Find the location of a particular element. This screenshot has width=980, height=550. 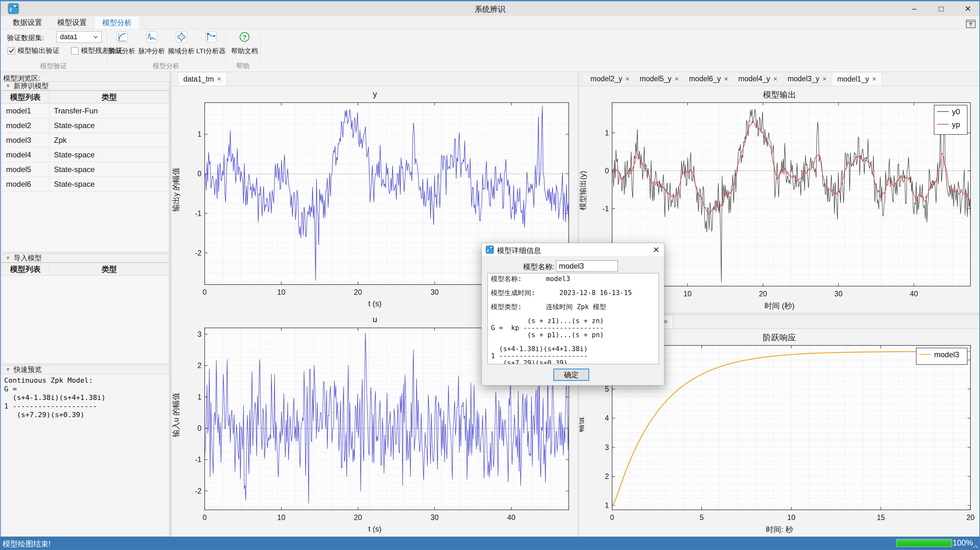

tab-model3_y: model3_y× is located at coordinates (807, 79).